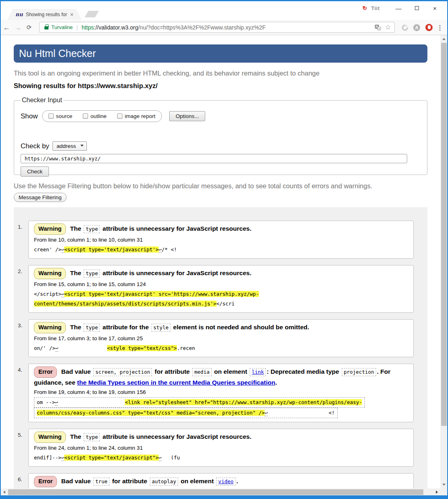 The height and width of the screenshot is (499, 448). Describe the element at coordinates (221, 458) in the screenshot. I see `code-extract-line: endif]-->↩<script type="text/javascript"…` at that location.